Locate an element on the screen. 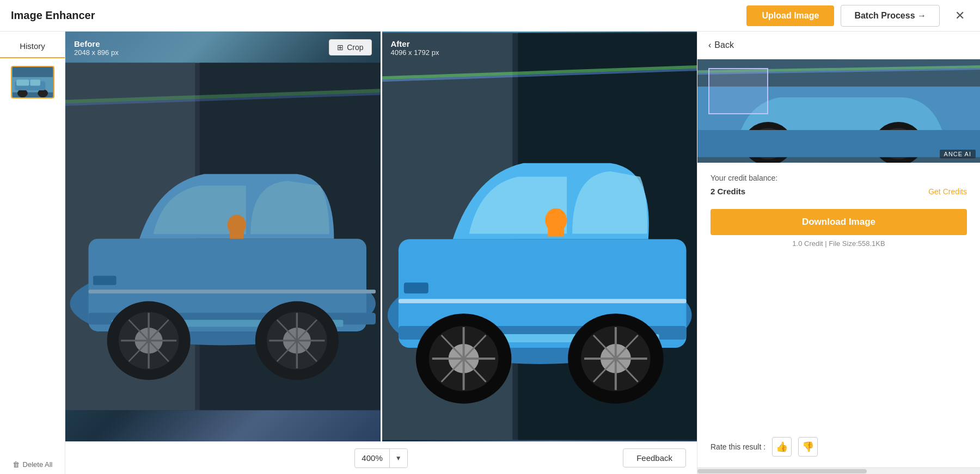  feedback-button: Feedback is located at coordinates (654, 458).